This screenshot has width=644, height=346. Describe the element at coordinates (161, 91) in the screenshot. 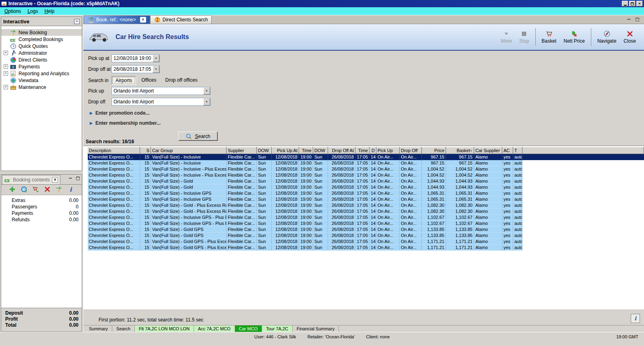

I see `pickup-location-select: Orlando Intl Airport ▼` at that location.